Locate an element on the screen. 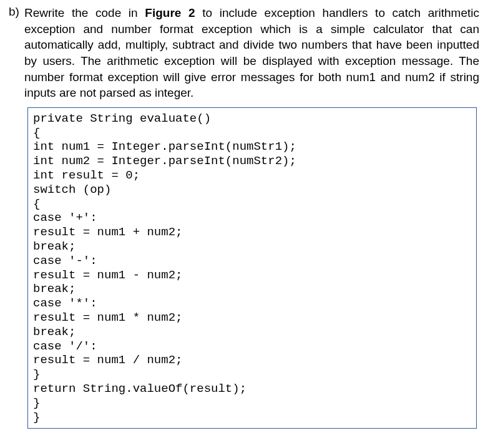 Image resolution: width=488 pixels, height=448 pixels. code-line: return String.valueOf(result); is located at coordinates (140, 389).